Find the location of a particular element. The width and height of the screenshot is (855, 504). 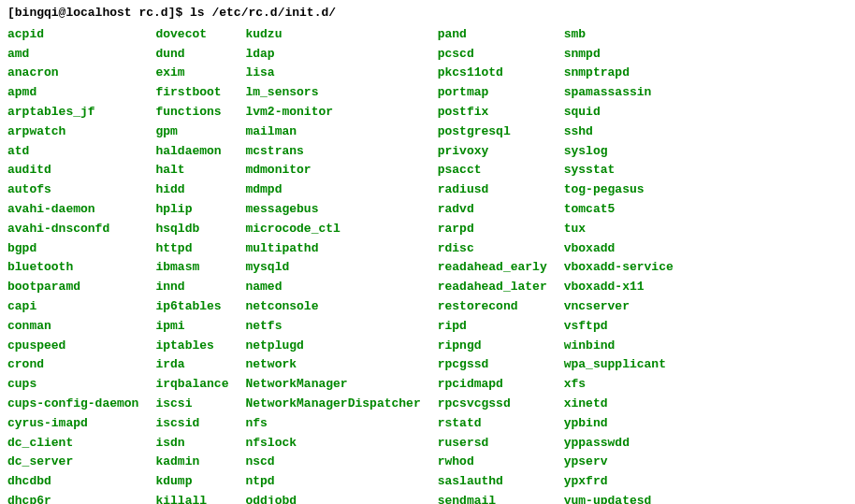

file-entry: portmap is located at coordinates (492, 94).